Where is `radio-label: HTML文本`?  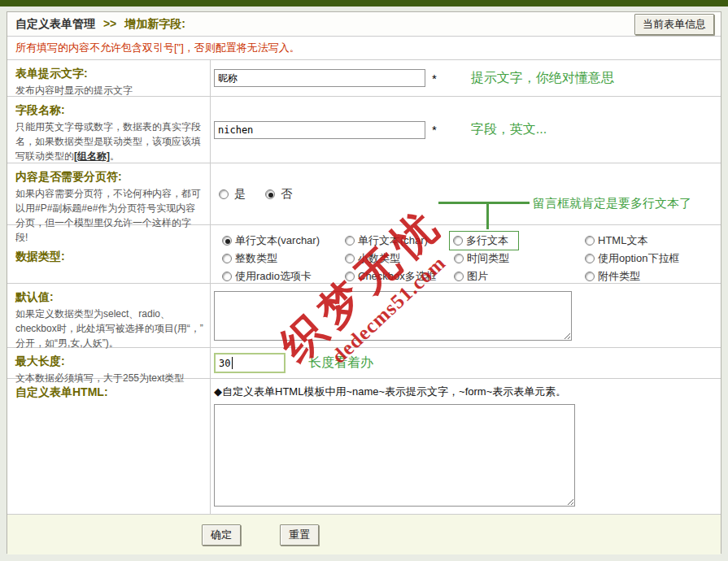 radio-label: HTML文本 is located at coordinates (623, 241).